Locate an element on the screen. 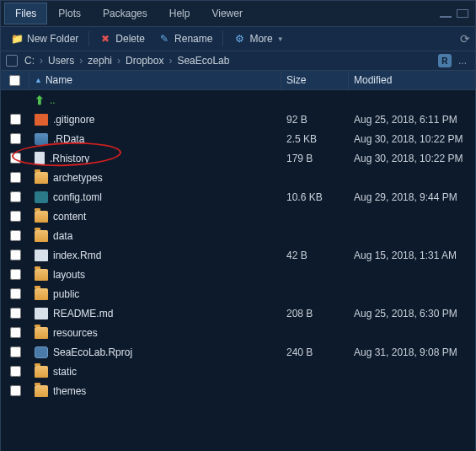  minimize-pane-icon is located at coordinates (446, 13).